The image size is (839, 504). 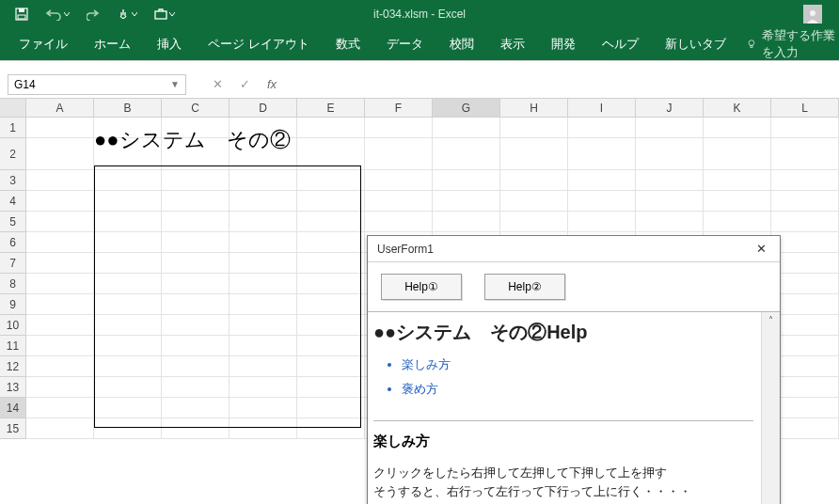 What do you see at coordinates (13, 367) in the screenshot?
I see `row-12: 12` at bounding box center [13, 367].